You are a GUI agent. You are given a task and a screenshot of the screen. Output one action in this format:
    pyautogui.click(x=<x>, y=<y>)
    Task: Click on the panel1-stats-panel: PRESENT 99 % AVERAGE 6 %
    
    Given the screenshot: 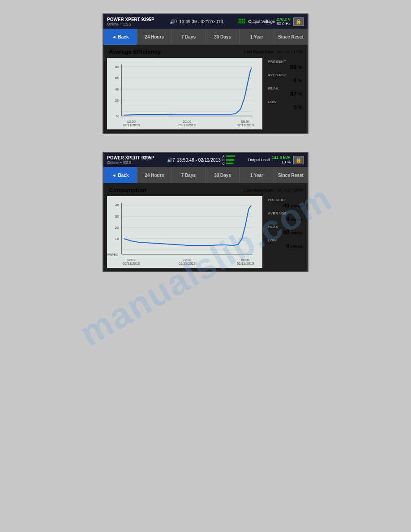 What is the action you would take?
    pyautogui.click(x=285, y=94)
    